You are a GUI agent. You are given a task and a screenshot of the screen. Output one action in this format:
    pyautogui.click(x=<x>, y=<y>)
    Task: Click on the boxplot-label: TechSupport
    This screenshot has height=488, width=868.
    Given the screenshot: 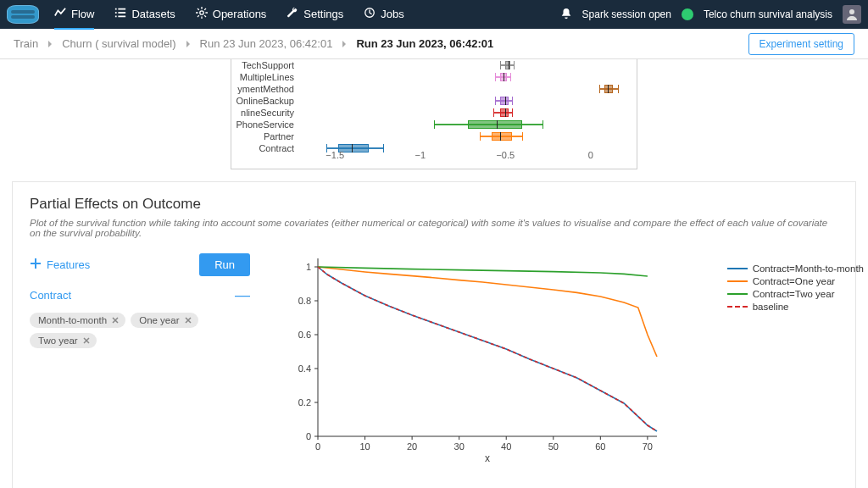 What is the action you would take?
    pyautogui.click(x=264, y=65)
    